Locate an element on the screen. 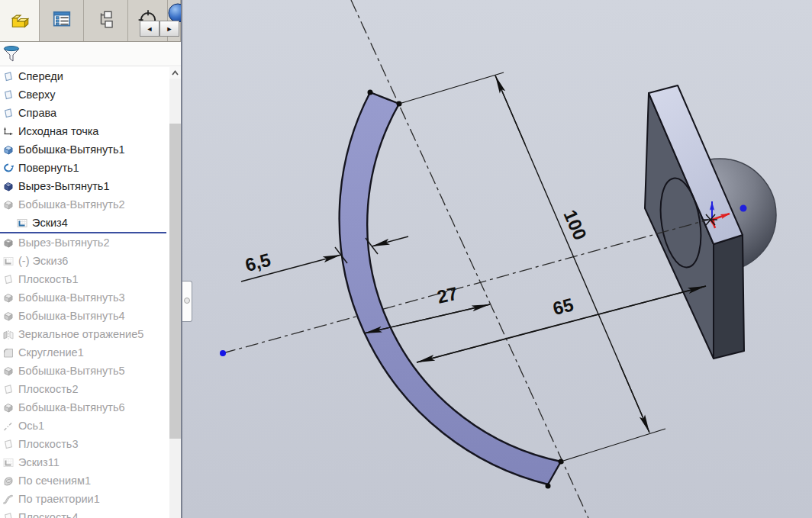  scroll-up-button is located at coordinates (176, 73).